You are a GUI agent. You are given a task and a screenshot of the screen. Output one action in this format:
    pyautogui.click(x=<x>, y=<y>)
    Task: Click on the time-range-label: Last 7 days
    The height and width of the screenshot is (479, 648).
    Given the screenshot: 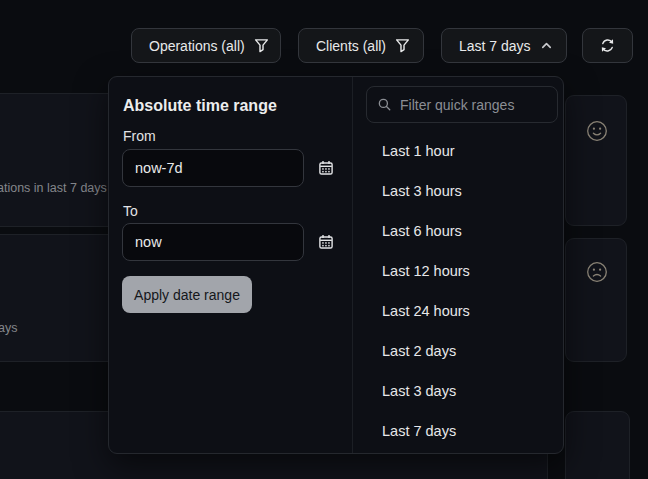 What is the action you would take?
    pyautogui.click(x=495, y=46)
    